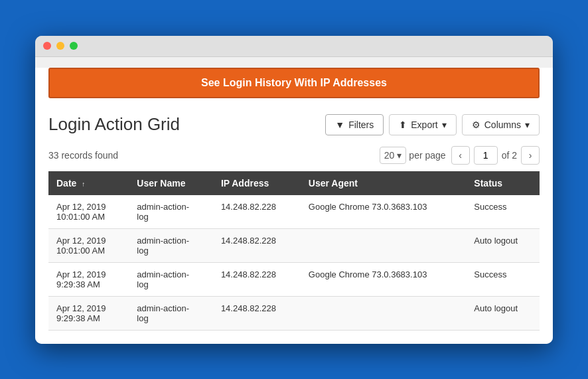  What do you see at coordinates (403, 125) in the screenshot?
I see `export-icon: ⬆` at bounding box center [403, 125].